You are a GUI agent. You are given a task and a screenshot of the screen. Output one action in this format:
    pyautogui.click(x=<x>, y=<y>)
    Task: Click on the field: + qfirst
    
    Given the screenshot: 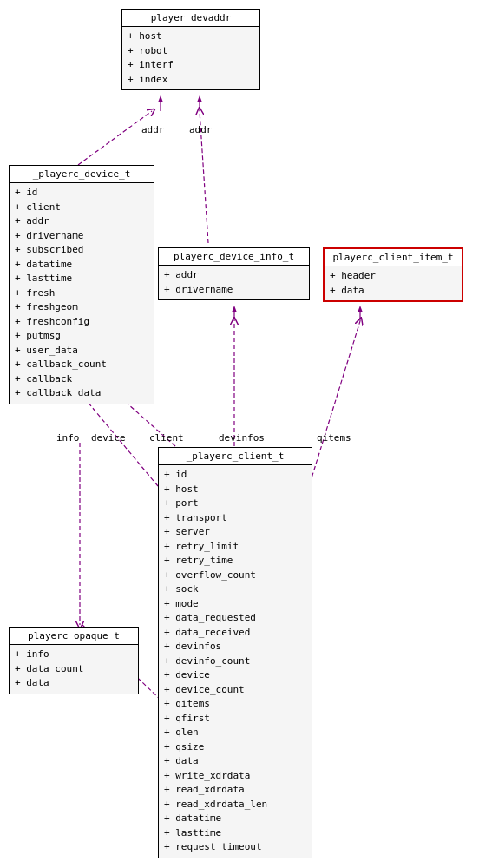 What is the action you would take?
    pyautogui.click(x=235, y=719)
    